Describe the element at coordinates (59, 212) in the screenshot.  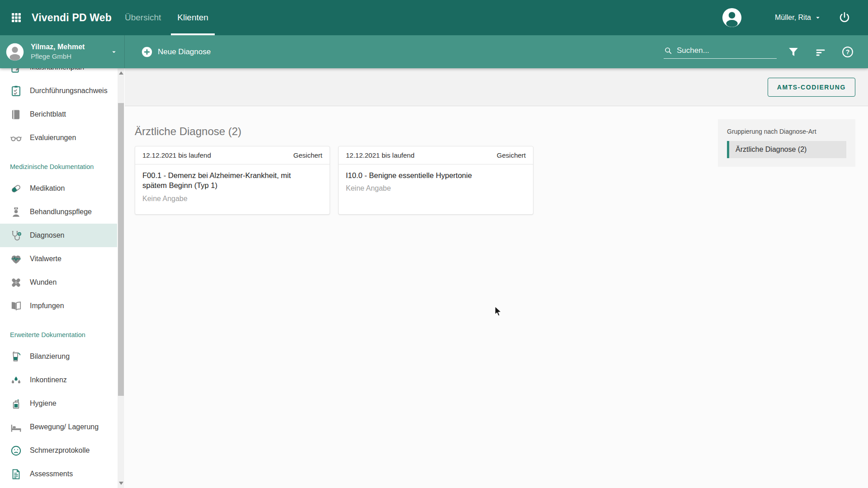
I see `sidebar-item-behandlungspflege: Behandlungspflege` at that location.